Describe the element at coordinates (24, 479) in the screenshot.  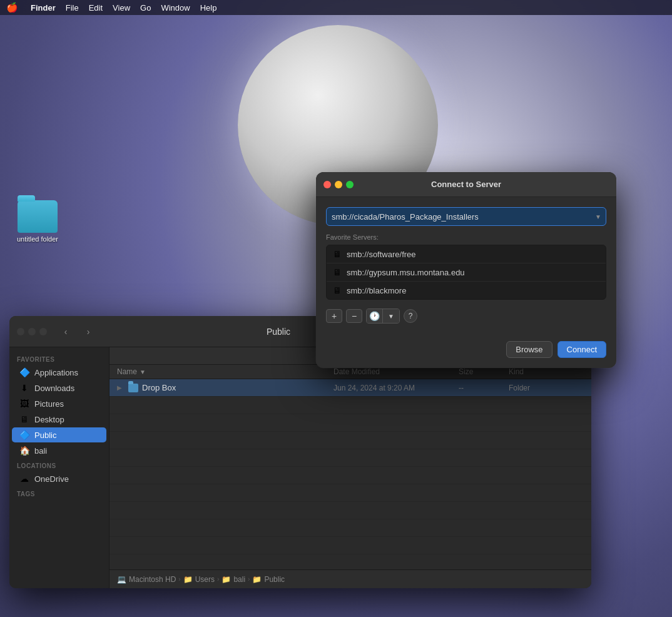
I see `onedrive-icon: ☁` at that location.